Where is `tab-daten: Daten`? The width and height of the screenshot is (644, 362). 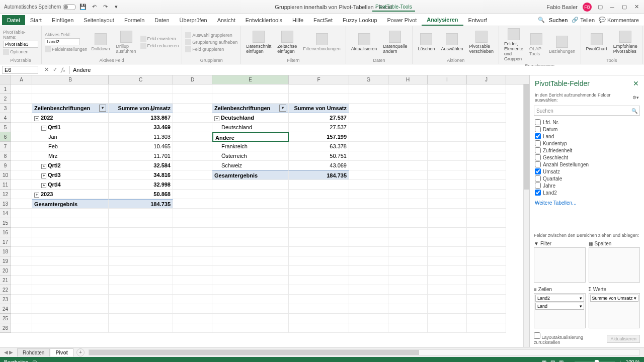 tab-daten: Daten is located at coordinates (162, 20).